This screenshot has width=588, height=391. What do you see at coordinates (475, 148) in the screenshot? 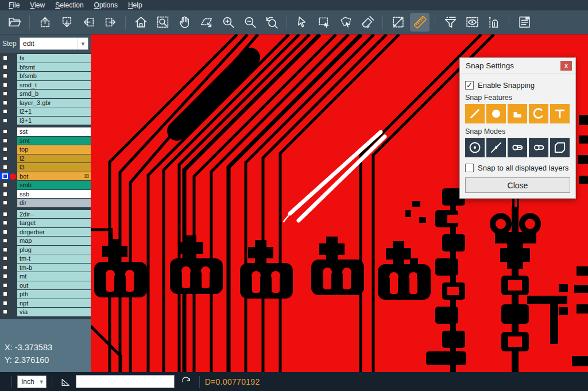
I see `snap-center-button` at bounding box center [475, 148].